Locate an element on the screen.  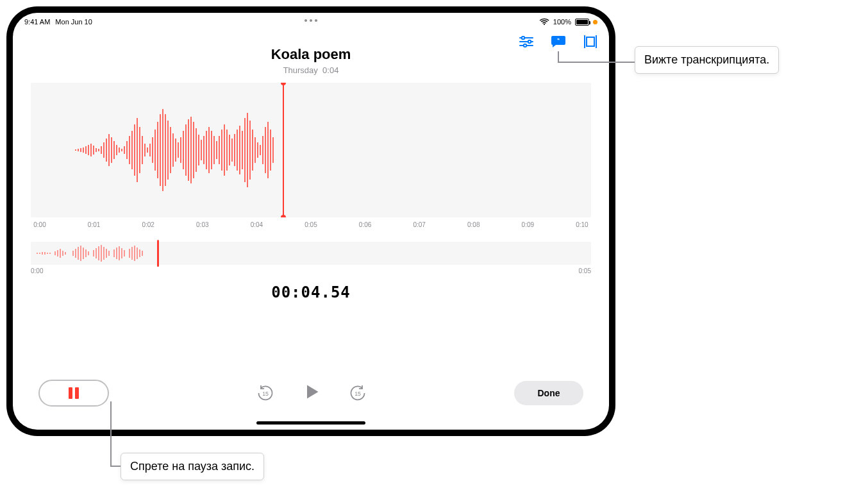
status-bar: 9:41 AM Mon Jun 10 100% is located at coordinates (311, 21).